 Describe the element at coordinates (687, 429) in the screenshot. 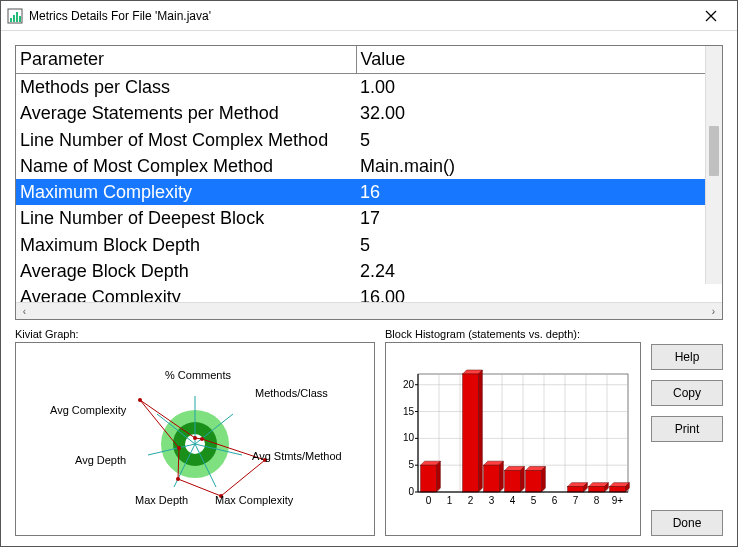

I see `print-button: Print` at that location.